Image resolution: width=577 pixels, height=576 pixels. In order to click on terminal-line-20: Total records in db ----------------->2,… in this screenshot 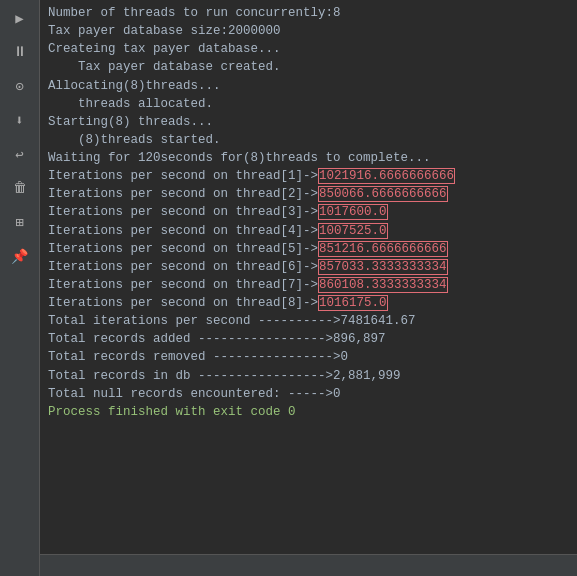, I will do `click(308, 376)`.